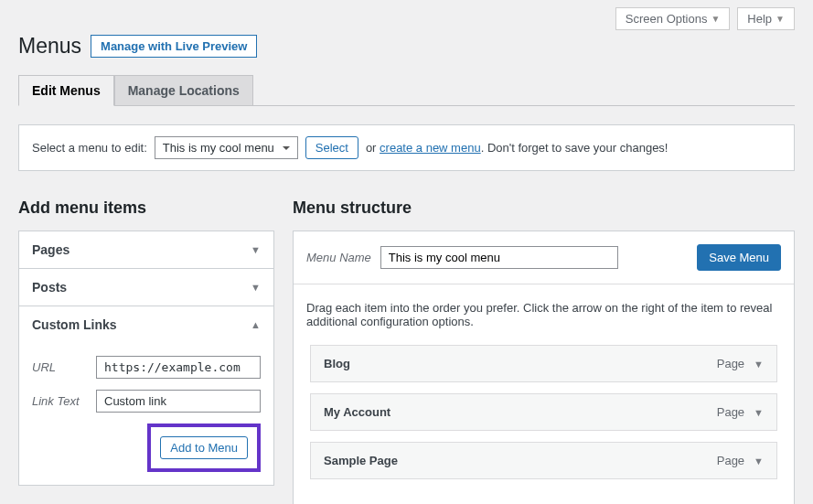  What do you see at coordinates (146, 287) in the screenshot?
I see `accordion-posts-header: Posts ▼` at bounding box center [146, 287].